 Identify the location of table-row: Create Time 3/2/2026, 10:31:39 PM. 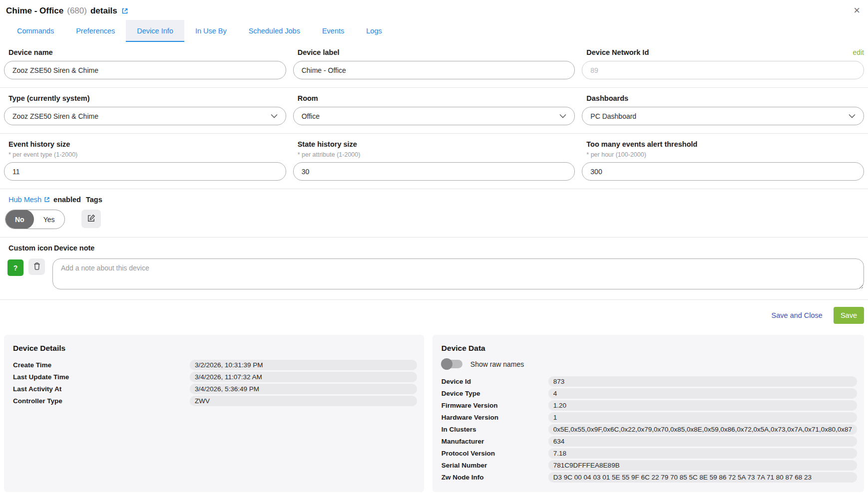
(214, 365).